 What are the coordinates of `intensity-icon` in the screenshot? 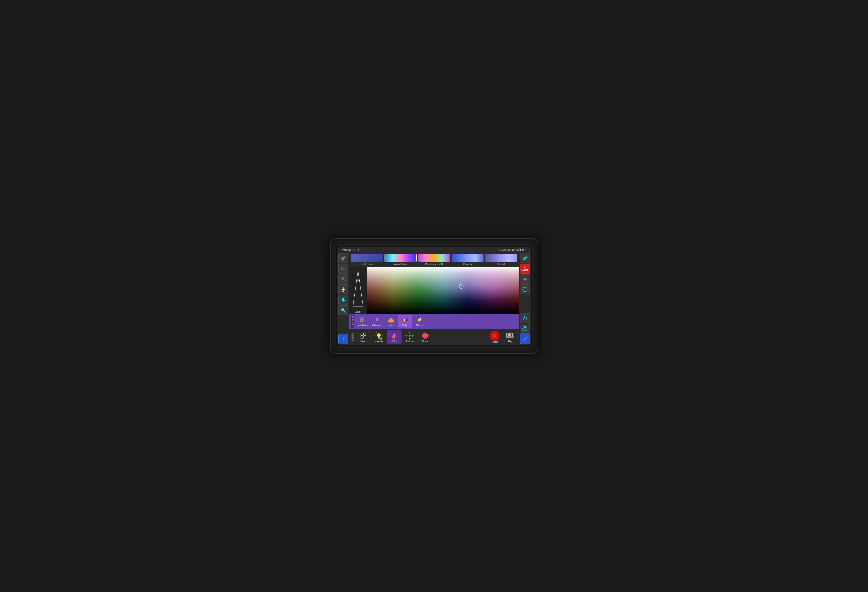 It's located at (379, 336).